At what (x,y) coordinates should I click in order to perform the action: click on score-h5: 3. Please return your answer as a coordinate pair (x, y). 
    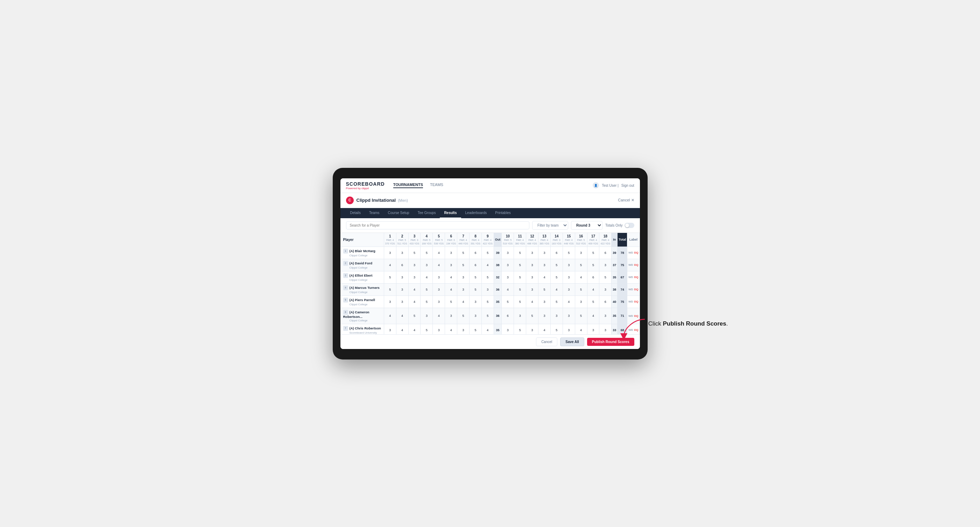
    Looking at the image, I should click on (439, 289).